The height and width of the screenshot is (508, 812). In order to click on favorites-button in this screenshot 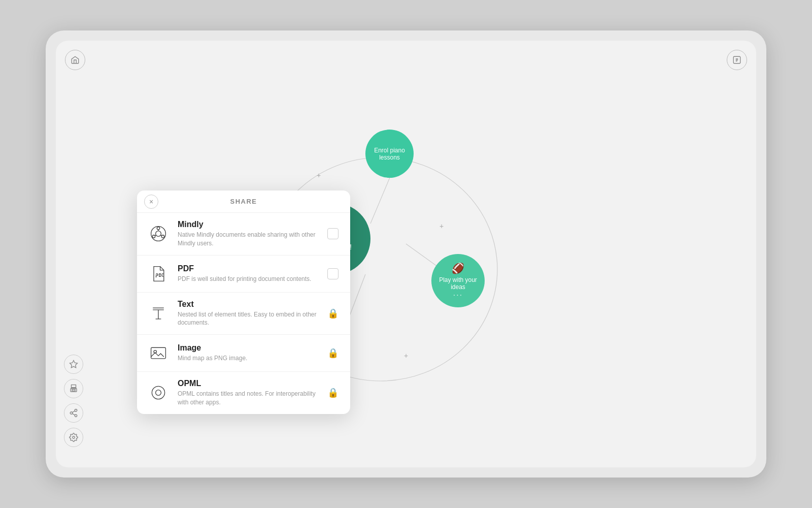, I will do `click(74, 364)`.